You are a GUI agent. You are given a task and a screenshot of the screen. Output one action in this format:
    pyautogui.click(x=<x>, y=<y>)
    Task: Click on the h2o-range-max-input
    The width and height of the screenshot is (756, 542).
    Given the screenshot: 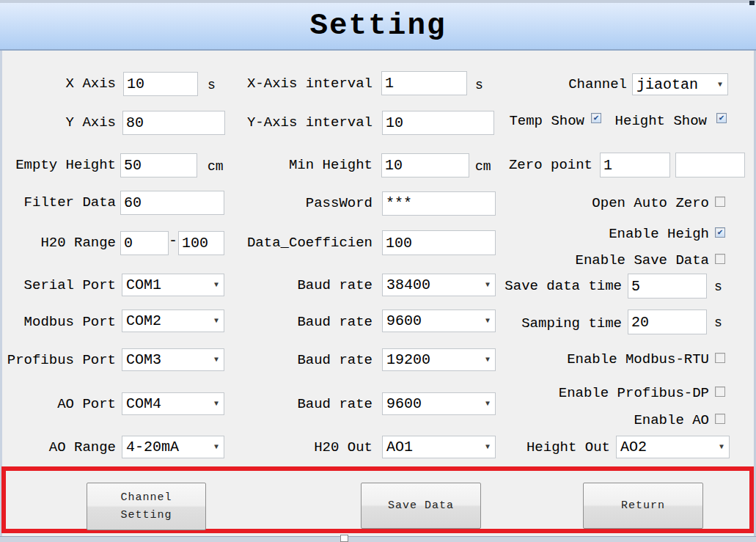 What is the action you would take?
    pyautogui.click(x=201, y=243)
    